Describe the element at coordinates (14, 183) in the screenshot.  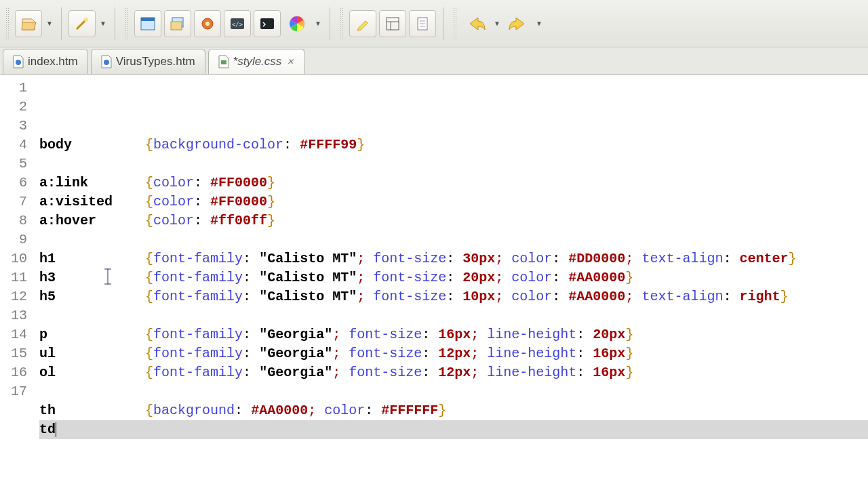
I see `line-number: 6` at that location.